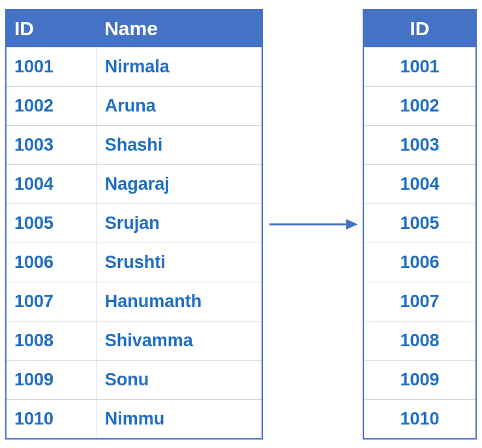 The image size is (482, 448). I want to click on table-row: 1006, so click(420, 263).